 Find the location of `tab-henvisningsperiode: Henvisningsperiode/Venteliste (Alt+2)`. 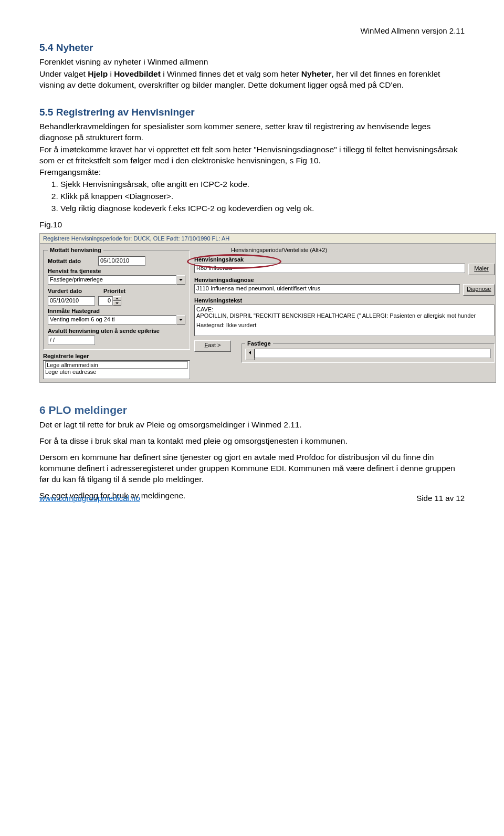

tab-henvisningsperiode: Henvisningsperiode/Venteliste (Alt+2) is located at coordinates (363, 250).